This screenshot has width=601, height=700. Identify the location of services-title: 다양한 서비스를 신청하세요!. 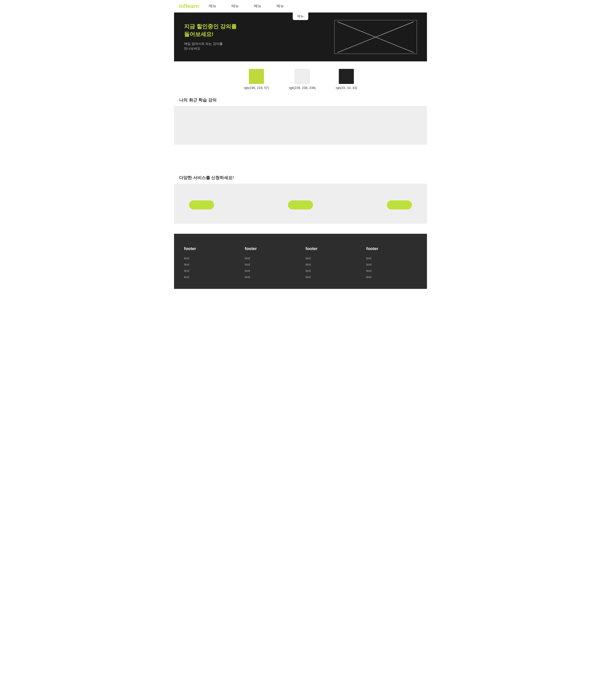
(300, 179).